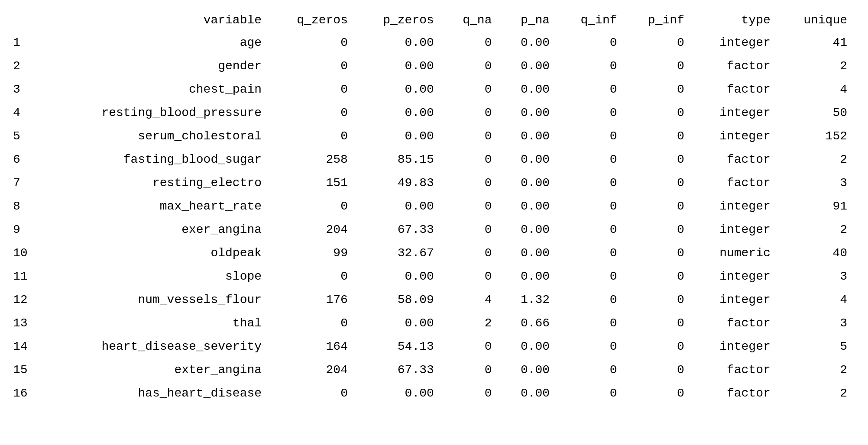  Describe the element at coordinates (156, 66) in the screenshot. I see `cell-variable: gender` at that location.